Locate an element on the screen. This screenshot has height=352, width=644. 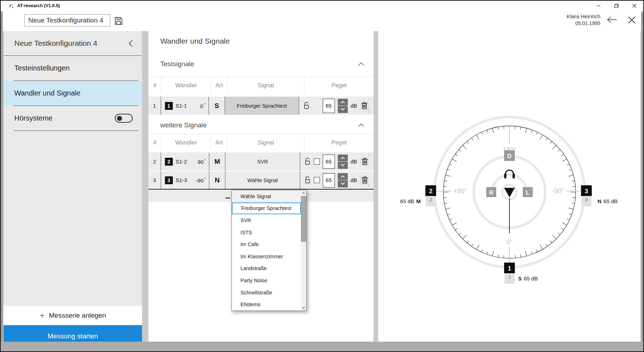
sidebar-config-title-label: Neue Testkonfiguration 4 is located at coordinates (72, 43).